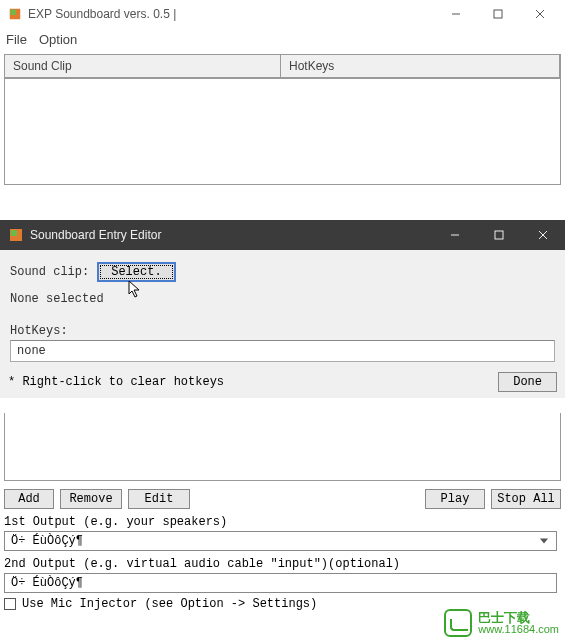  I want to click on done-button: Done, so click(528, 382).